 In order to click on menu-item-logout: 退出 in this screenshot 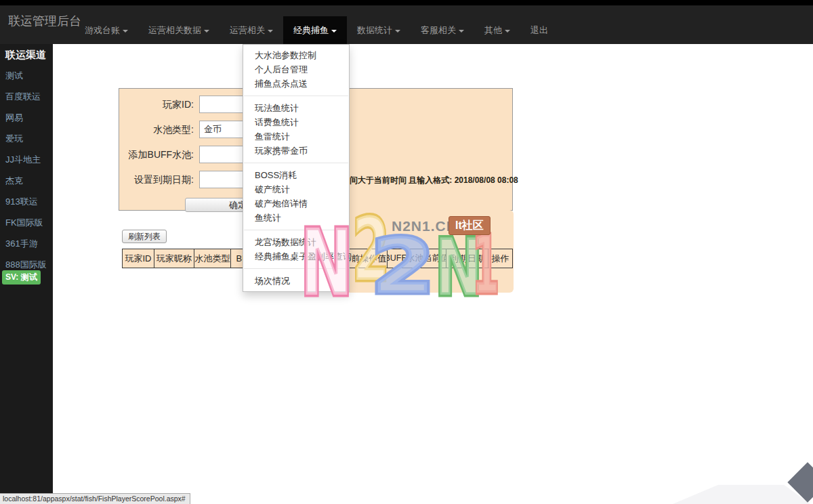, I will do `click(539, 30)`.